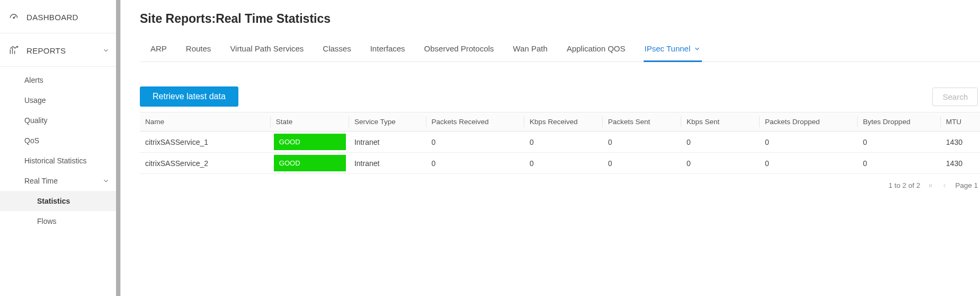 The height and width of the screenshot is (296, 980). What do you see at coordinates (596, 51) in the screenshot?
I see `tab-application-qos: Application QOS` at bounding box center [596, 51].